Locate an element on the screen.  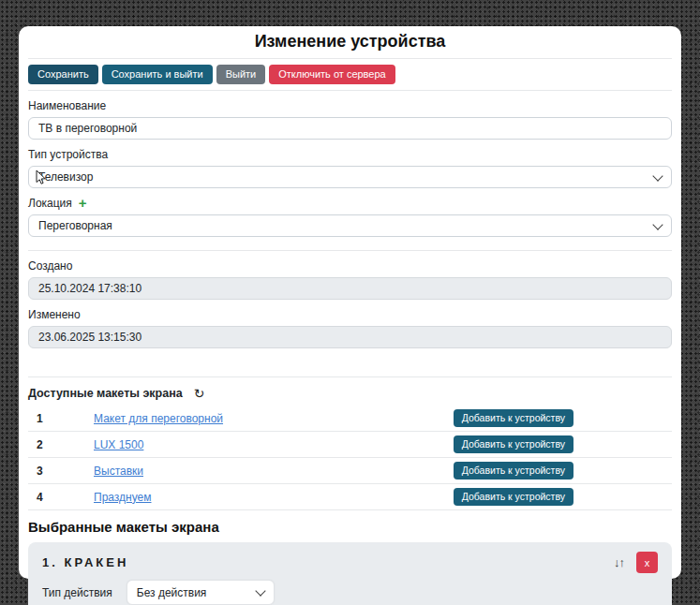
page-title: Изменение устройства is located at coordinates (350, 41).